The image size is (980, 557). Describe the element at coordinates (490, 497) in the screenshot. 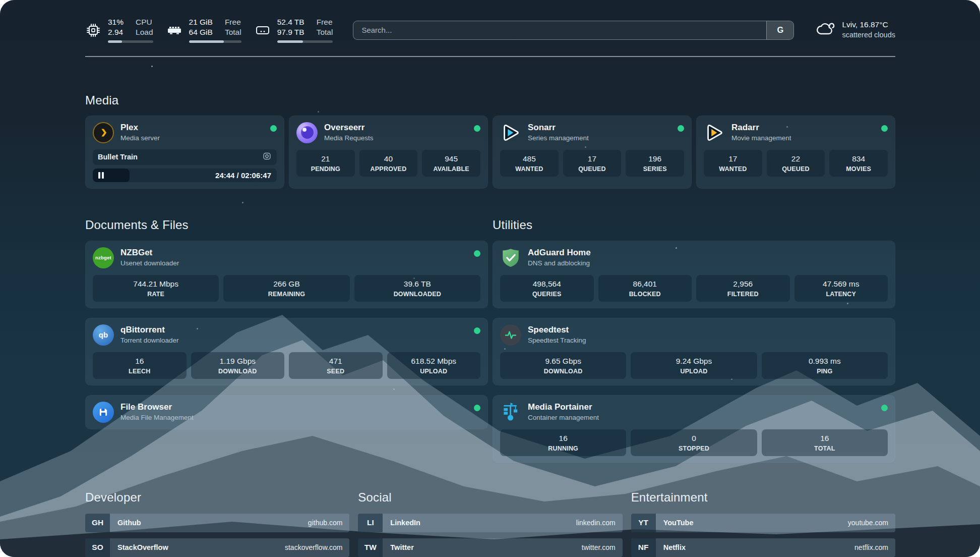

I see `section-title-social: Social` at that location.